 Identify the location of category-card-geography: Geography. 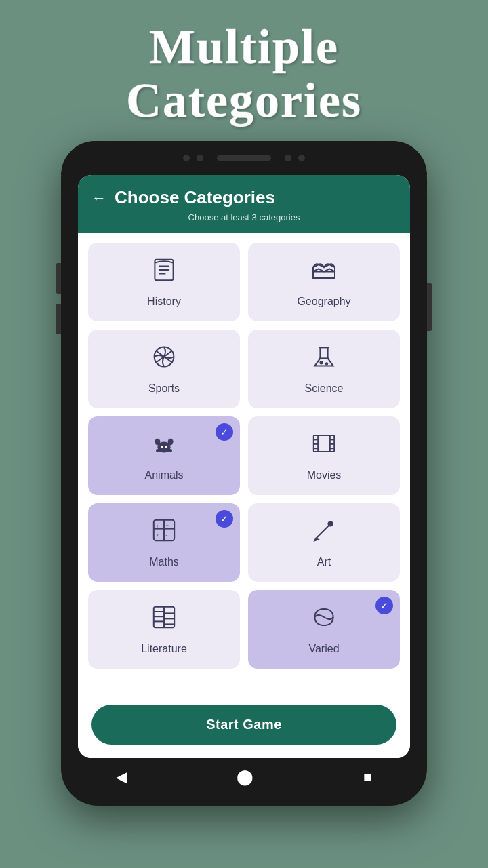
(324, 282).